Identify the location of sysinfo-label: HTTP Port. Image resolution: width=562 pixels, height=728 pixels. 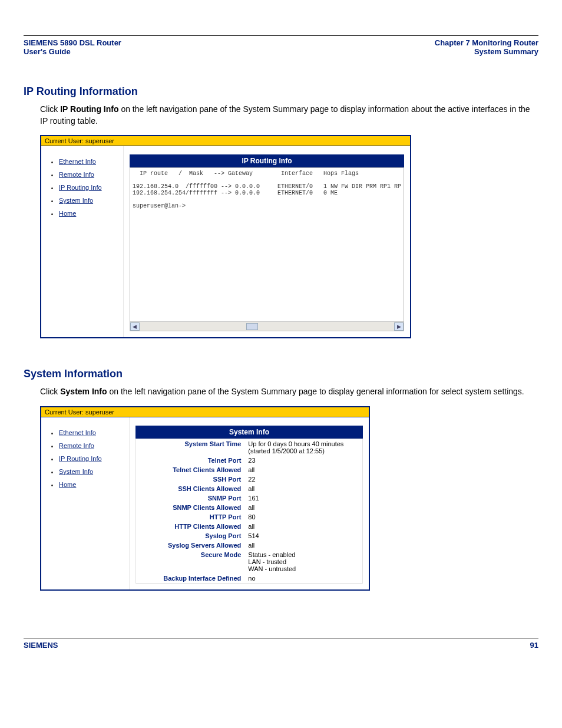
(191, 517).